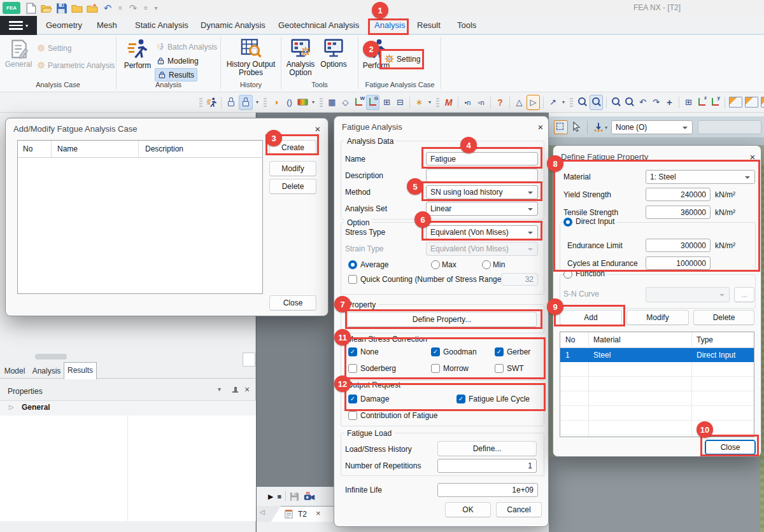 Image resolution: width=764 pixels, height=532 pixels. What do you see at coordinates (293, 303) in the screenshot?
I see `close-button: Close` at bounding box center [293, 303].